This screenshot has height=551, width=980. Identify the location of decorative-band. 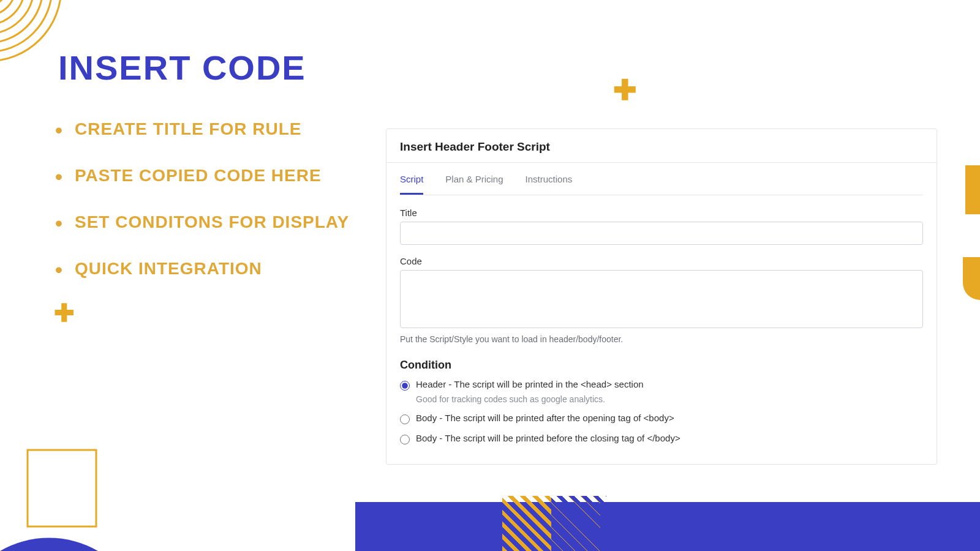
(668, 527).